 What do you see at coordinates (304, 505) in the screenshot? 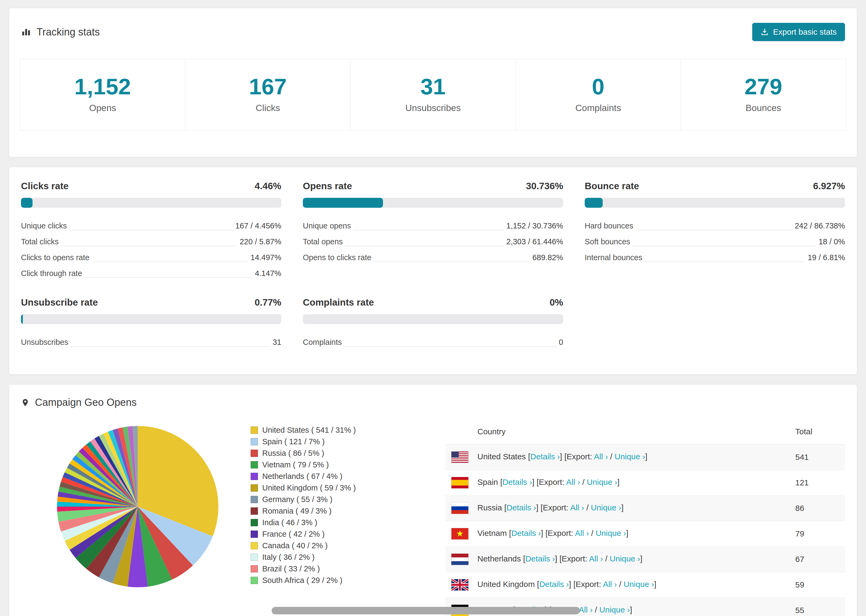
I see `geo-legend: United States ( 541 / 31% )Spain ( 121 /…` at bounding box center [304, 505].